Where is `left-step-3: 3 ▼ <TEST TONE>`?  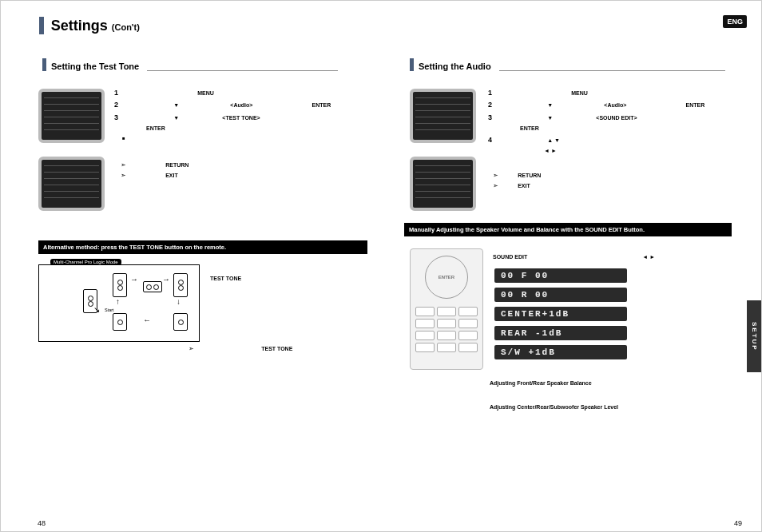
left-step-3: 3 ▼ <TEST TONE> is located at coordinates (230, 118).